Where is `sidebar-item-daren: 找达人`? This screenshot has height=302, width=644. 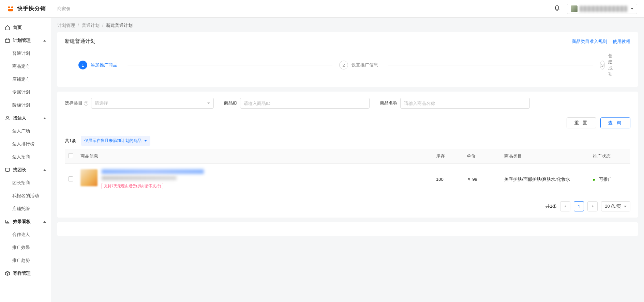
sidebar-item-daren: 找达人 is located at coordinates (25, 118).